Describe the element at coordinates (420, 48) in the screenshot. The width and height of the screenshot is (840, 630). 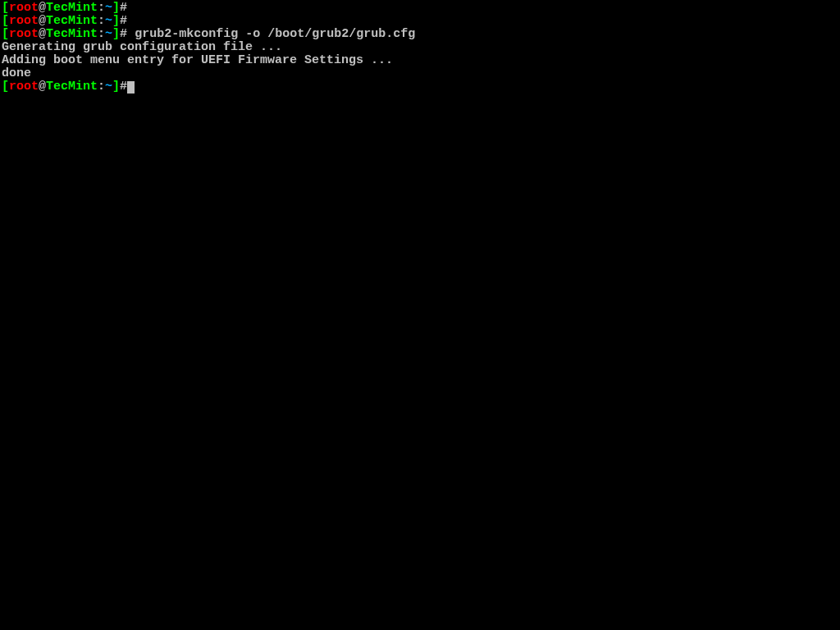
I see `terminal-output: [root@TecMint:~]# [root@TecMint:~]# [roo…` at that location.